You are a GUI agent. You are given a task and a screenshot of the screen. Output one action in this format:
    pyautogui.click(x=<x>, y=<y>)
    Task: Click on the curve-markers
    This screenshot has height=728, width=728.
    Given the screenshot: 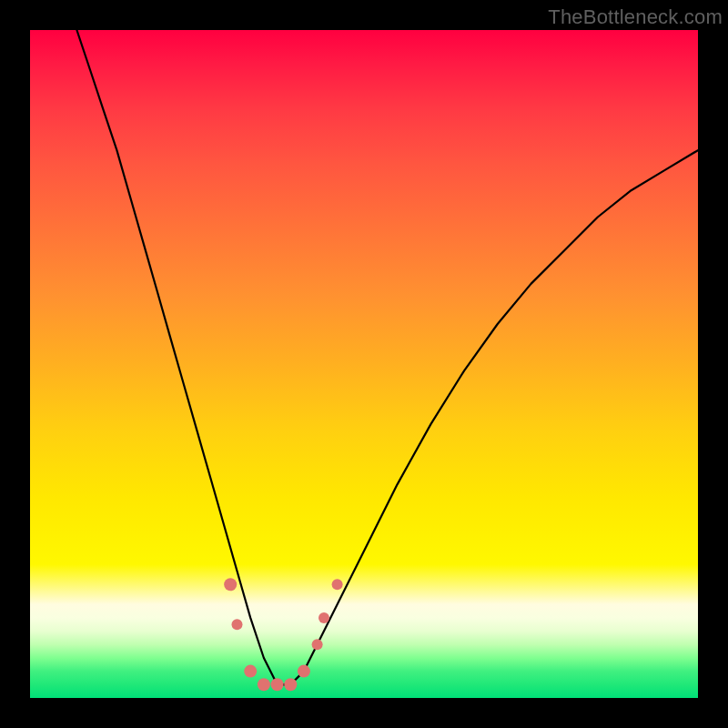 What is the action you would take?
    pyautogui.click(x=283, y=634)
    